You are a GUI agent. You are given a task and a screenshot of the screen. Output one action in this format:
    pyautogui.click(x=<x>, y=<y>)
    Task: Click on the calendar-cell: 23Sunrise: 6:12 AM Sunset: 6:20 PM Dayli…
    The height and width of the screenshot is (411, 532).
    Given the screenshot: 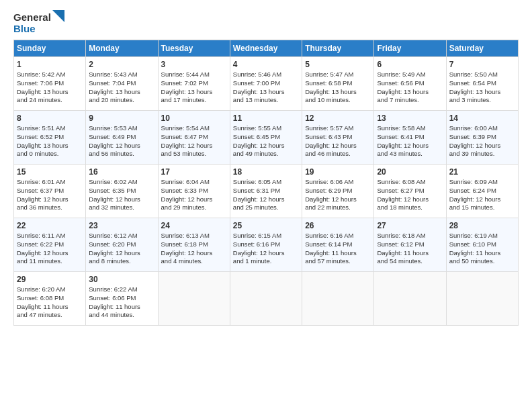 What is the action you would take?
    pyautogui.click(x=122, y=245)
    